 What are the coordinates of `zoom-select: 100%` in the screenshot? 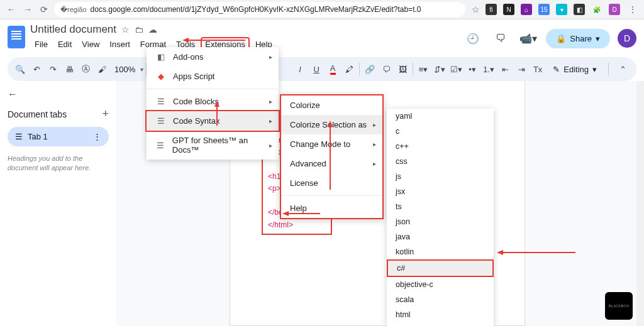 It's located at (125, 69).